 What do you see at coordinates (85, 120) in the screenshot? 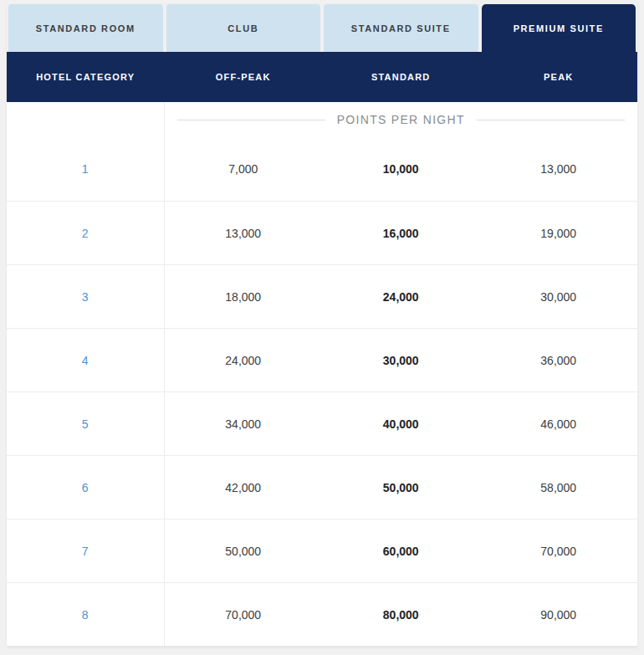
I see `caption-spacer` at bounding box center [85, 120].